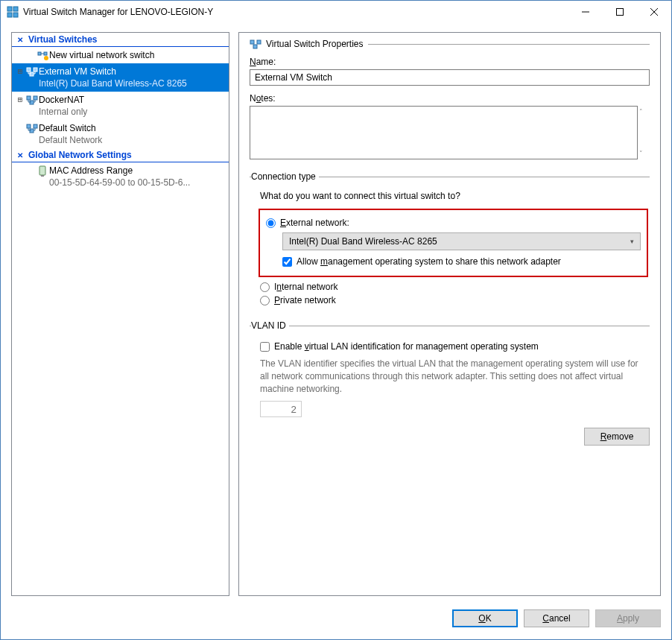 Image resolution: width=672 pixels, height=640 pixels. What do you see at coordinates (336, 12) in the screenshot?
I see `titlebar: Virtual Switch Manager for LENOVO-LEGION…` at bounding box center [336, 12].